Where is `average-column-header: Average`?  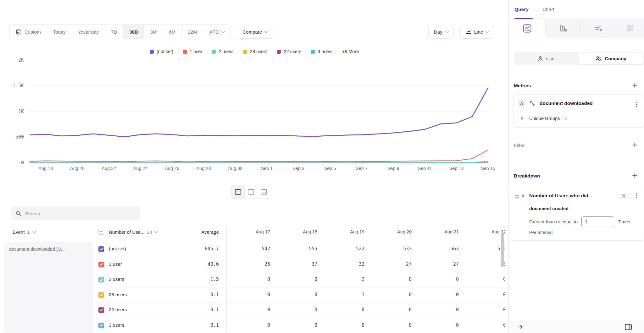 average-column-header: Average is located at coordinates (204, 232).